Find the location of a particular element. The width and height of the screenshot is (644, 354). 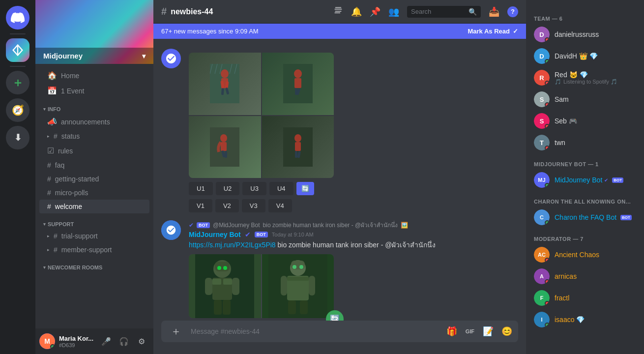

member-danielrussruss: D danielrussruss is located at coordinates (585, 34).